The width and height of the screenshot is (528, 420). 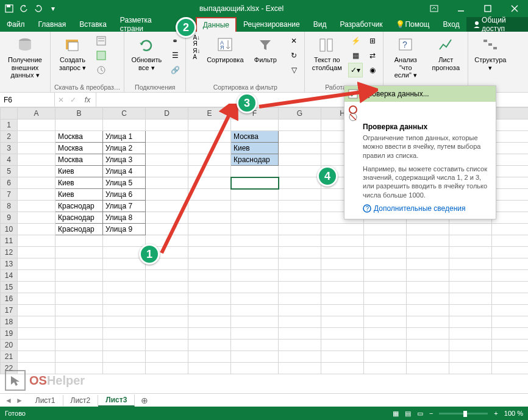 I want to click on row-header: 11, so click(x=9, y=241).